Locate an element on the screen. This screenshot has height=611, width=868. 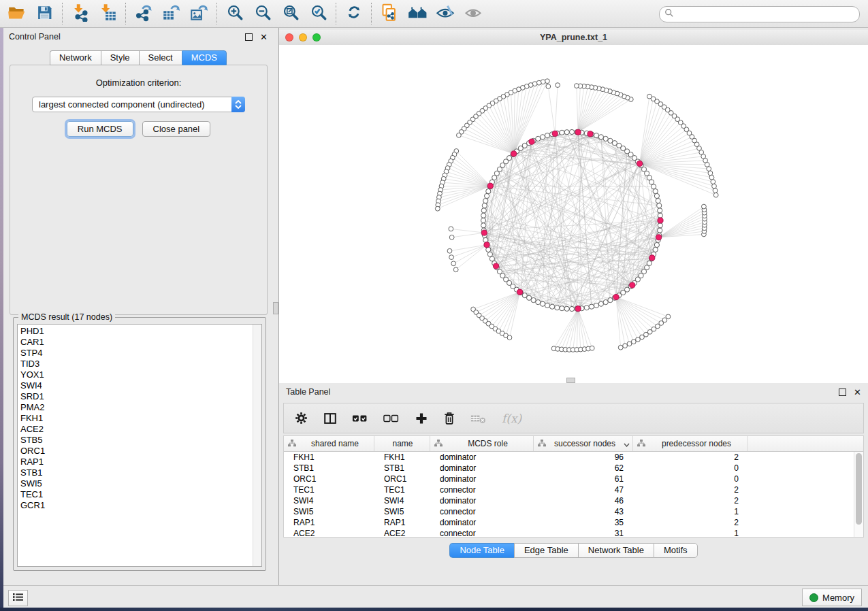
mcds-result-item: PMA2 is located at coordinates (140, 408).